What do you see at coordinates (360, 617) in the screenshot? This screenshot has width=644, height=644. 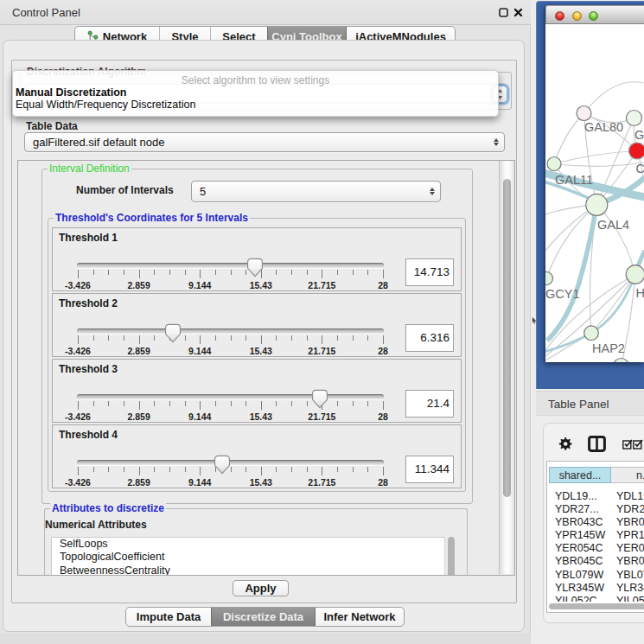 I see `mode-tab-infer-network: Infer Network` at bounding box center [360, 617].